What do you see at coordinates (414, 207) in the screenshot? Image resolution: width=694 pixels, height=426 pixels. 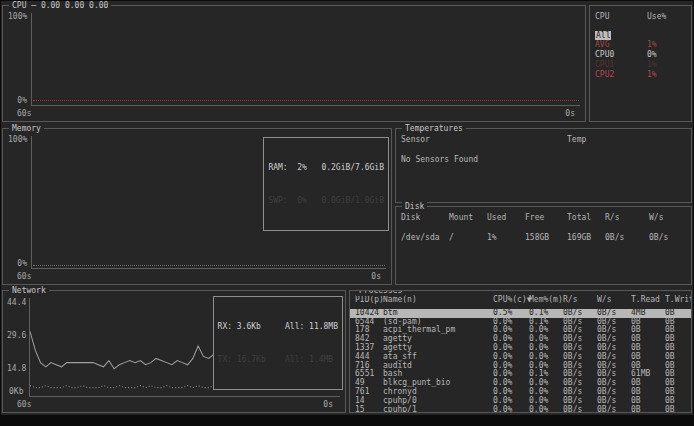 I see `disk-panel-title: Disk` at bounding box center [414, 207].